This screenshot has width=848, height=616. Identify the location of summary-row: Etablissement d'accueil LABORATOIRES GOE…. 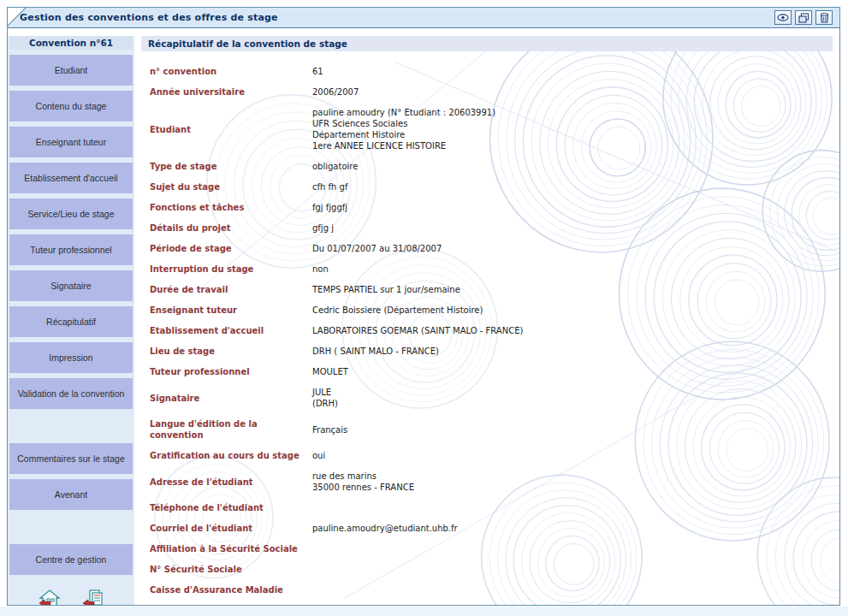
(491, 331).